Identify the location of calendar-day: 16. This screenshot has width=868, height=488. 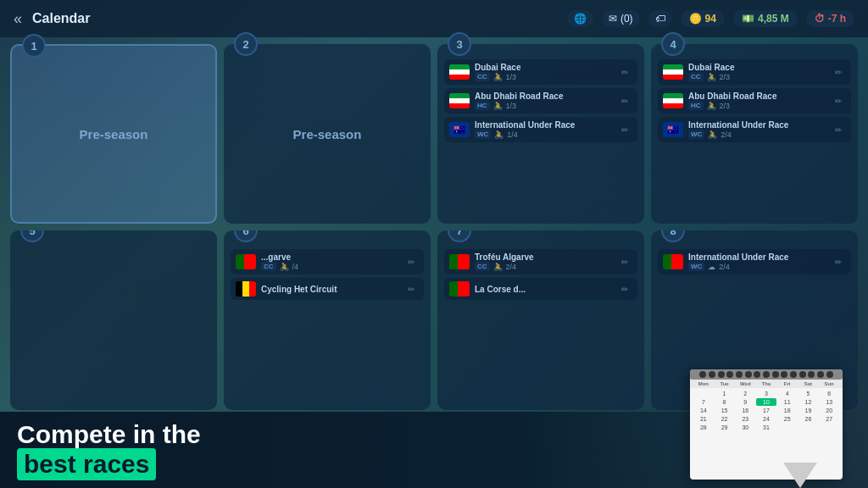
(745, 410).